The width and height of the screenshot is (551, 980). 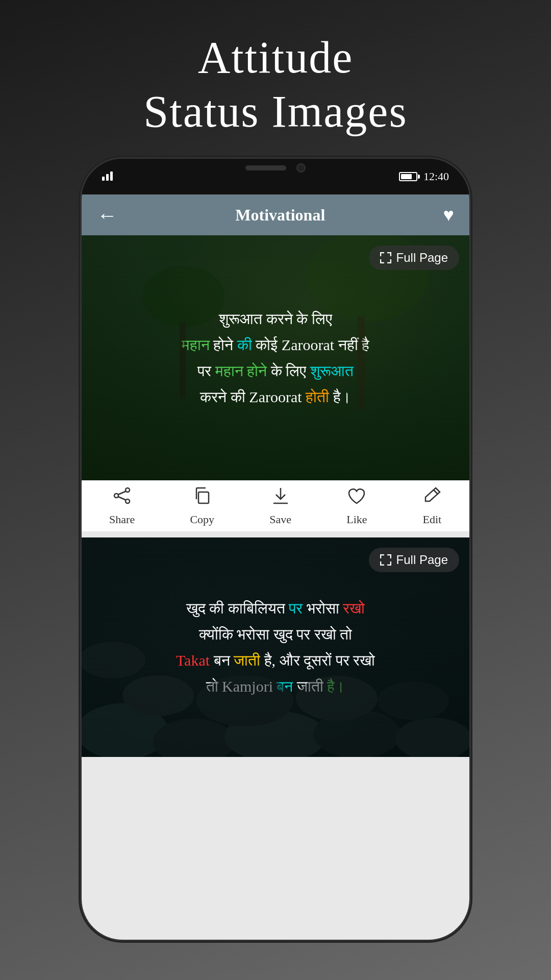 What do you see at coordinates (202, 520) in the screenshot?
I see `copy-label: Copy` at bounding box center [202, 520].